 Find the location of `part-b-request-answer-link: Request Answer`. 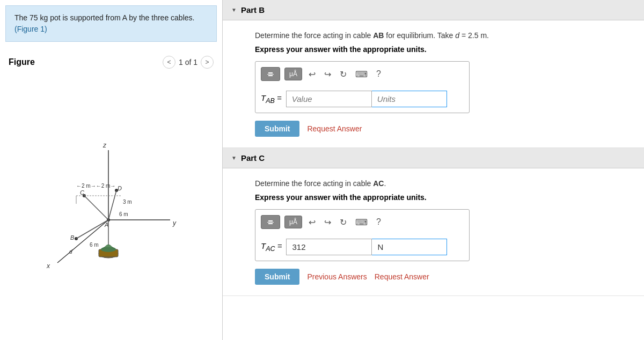

part-b-request-answer-link: Request Answer is located at coordinates (334, 129).